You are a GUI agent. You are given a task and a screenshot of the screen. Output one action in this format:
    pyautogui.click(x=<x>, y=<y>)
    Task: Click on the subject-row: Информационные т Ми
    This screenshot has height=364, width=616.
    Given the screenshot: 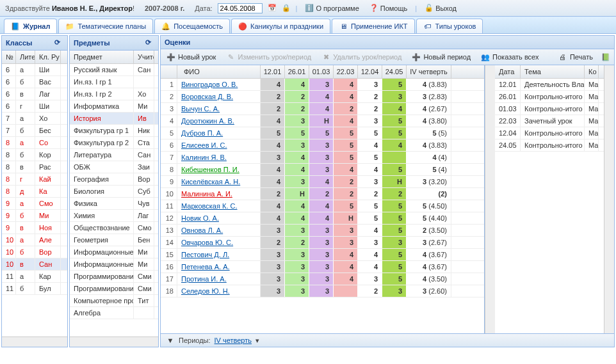 What is the action you would take?
    pyautogui.click(x=114, y=252)
    